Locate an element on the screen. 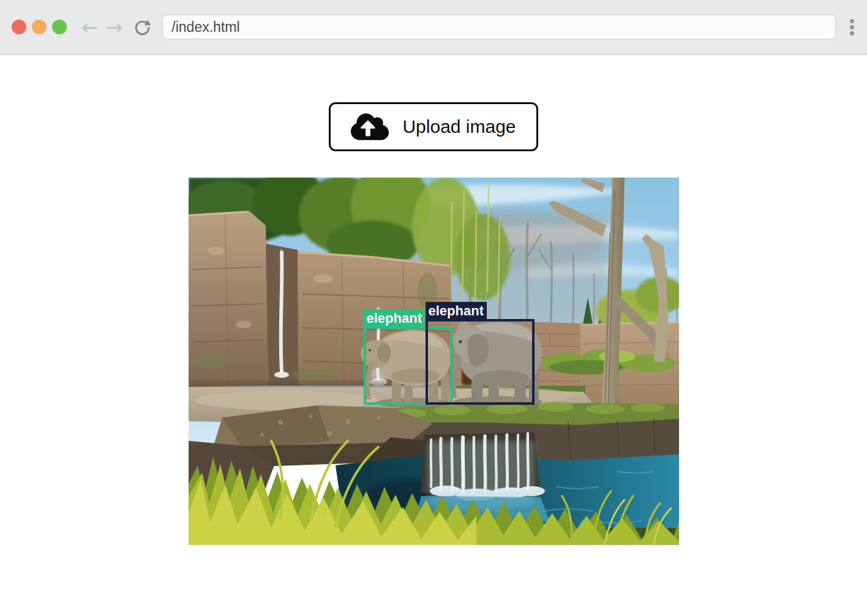 The image size is (867, 616). forward-arrow-icon: → is located at coordinates (114, 27).